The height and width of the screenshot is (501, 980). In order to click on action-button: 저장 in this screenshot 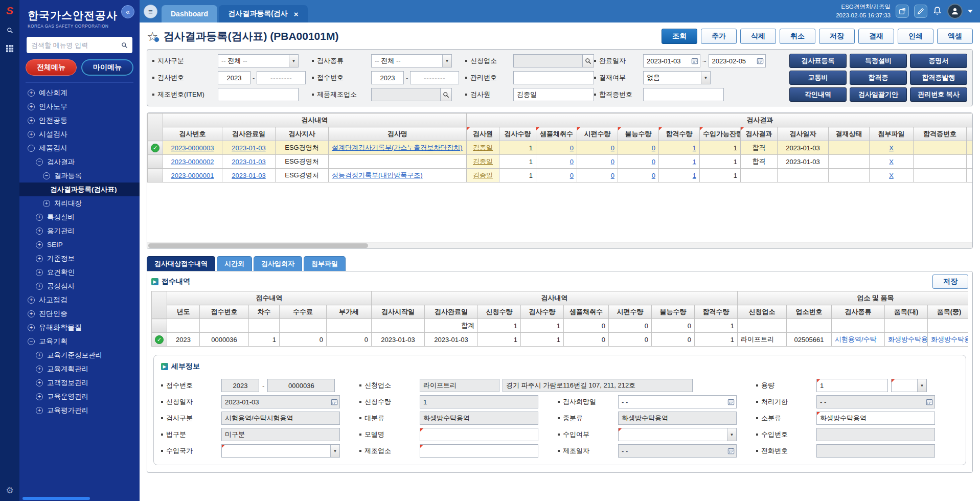, I will do `click(837, 36)`.